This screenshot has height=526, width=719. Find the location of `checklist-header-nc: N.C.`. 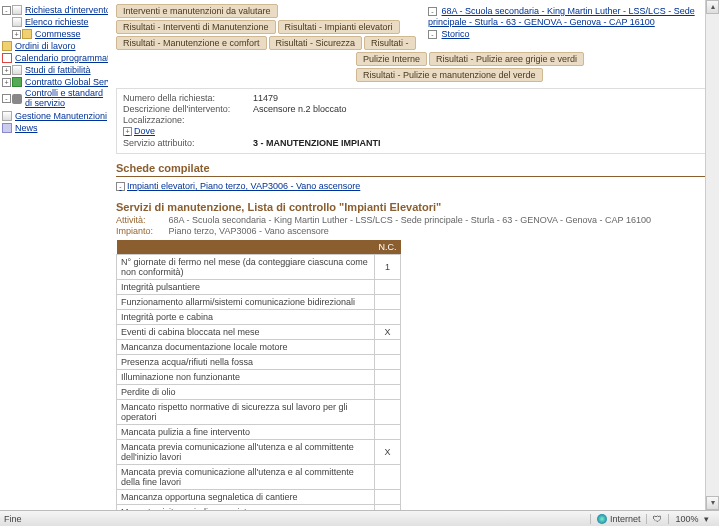

checklist-header-nc: N.C. is located at coordinates (388, 248).